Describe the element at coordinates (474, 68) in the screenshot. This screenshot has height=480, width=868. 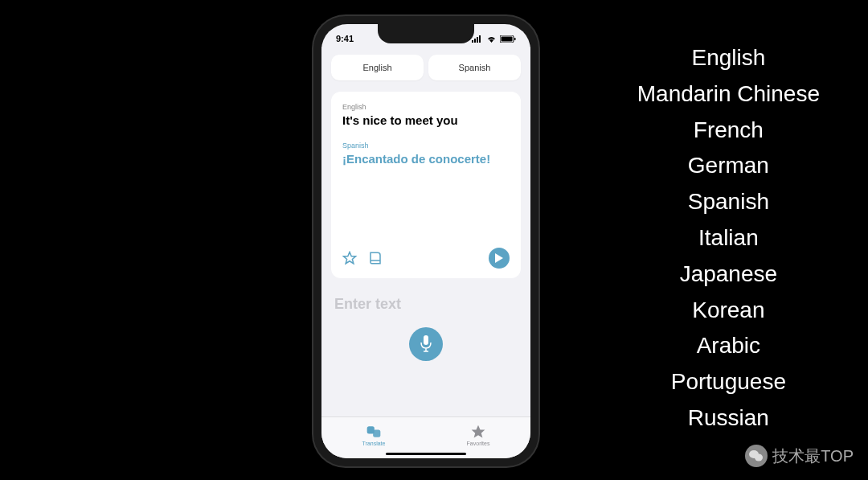
I see `target-language-tab: Spanish` at that location.